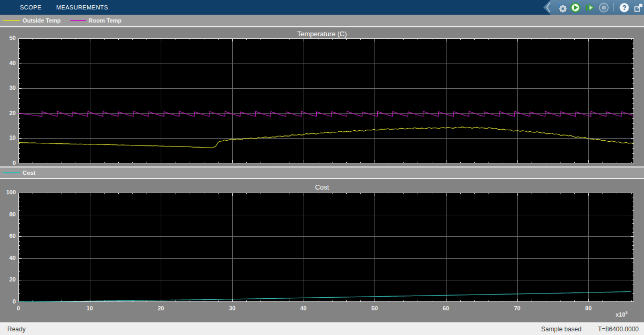 Image resolution: width=644 pixels, height=335 pixels. Describe the element at coordinates (8, 38) in the screenshot. I see `y-tick-label: 50` at that location.